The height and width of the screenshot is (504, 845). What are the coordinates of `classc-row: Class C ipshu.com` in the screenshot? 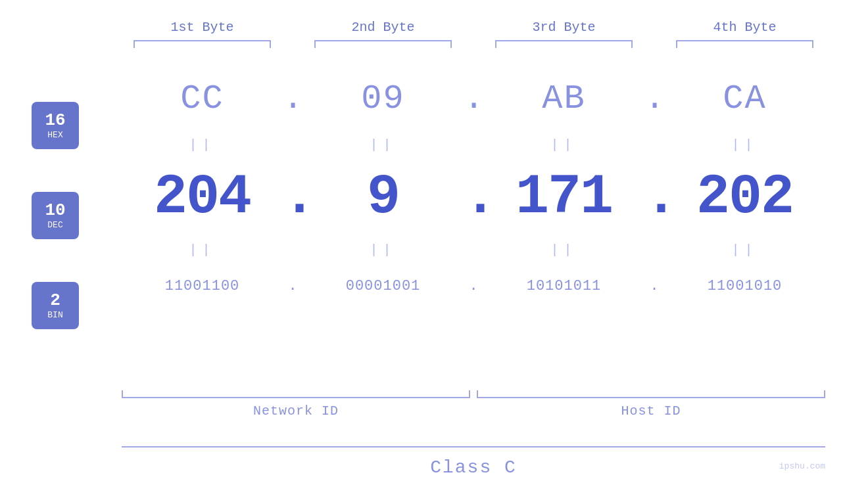 It's located at (473, 462).